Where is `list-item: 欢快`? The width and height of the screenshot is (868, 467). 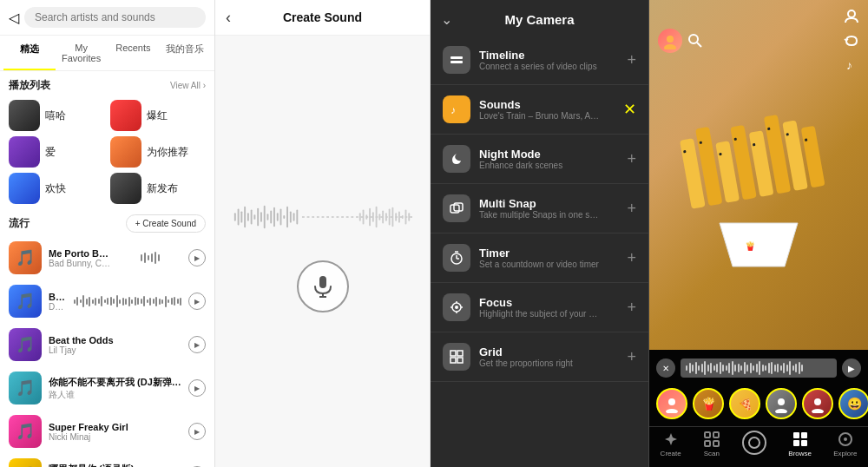 list-item: 欢快 is located at coordinates (57, 188).